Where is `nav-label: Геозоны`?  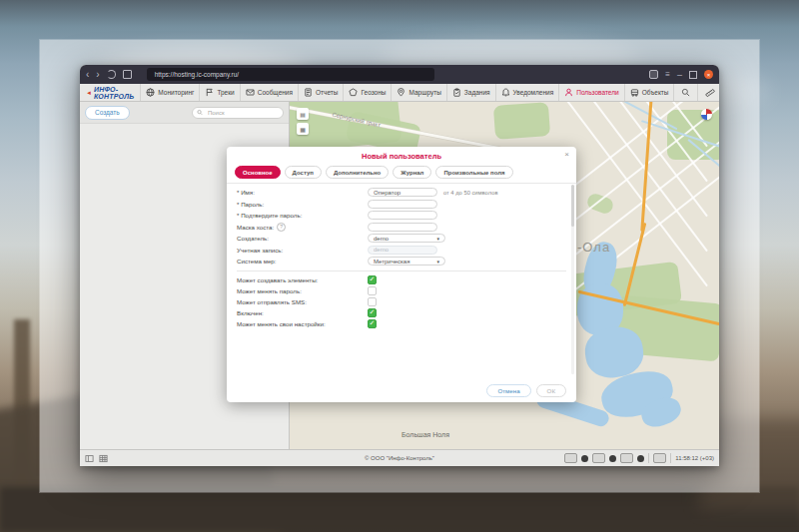
nav-label: Геозоны is located at coordinates (374, 92).